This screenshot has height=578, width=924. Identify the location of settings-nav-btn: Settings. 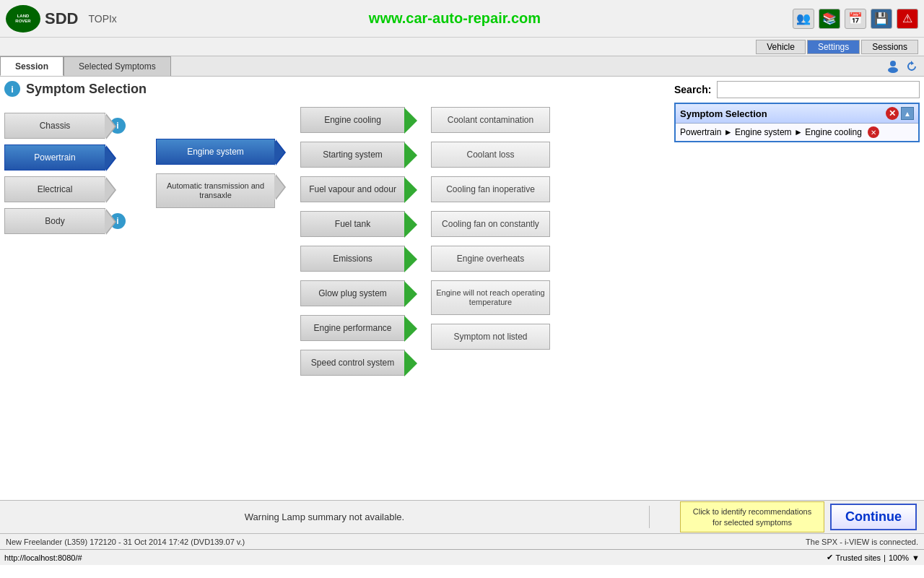
(833, 47).